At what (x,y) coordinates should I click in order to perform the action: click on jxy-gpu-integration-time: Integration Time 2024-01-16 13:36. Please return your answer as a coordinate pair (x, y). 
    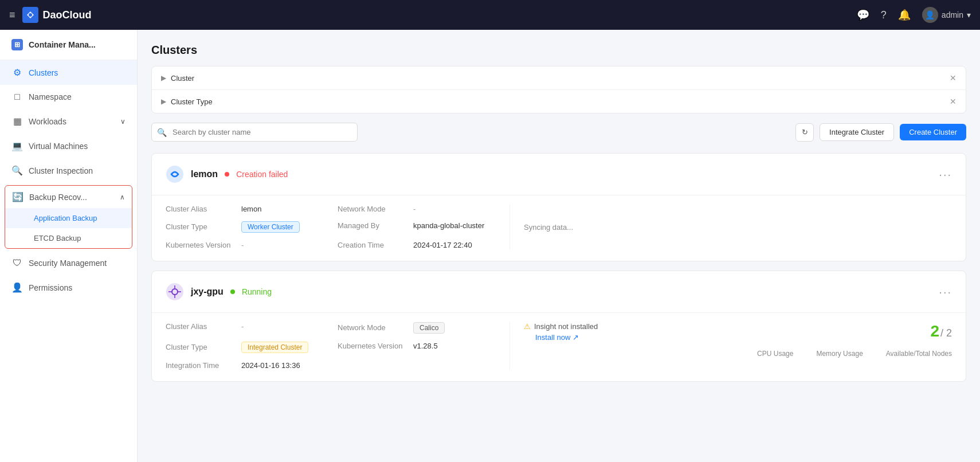
    Looking at the image, I should click on (252, 366).